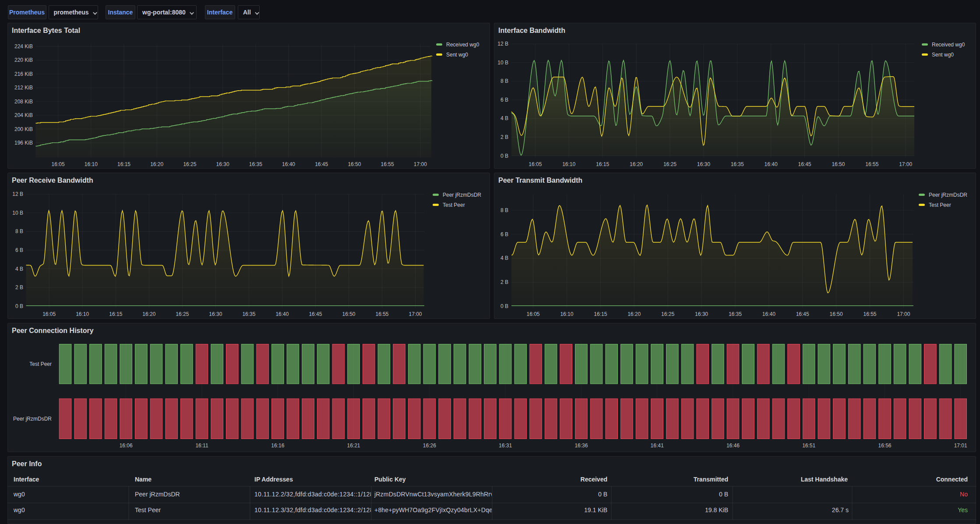  I want to click on svg-text: Yes, so click(962, 510).